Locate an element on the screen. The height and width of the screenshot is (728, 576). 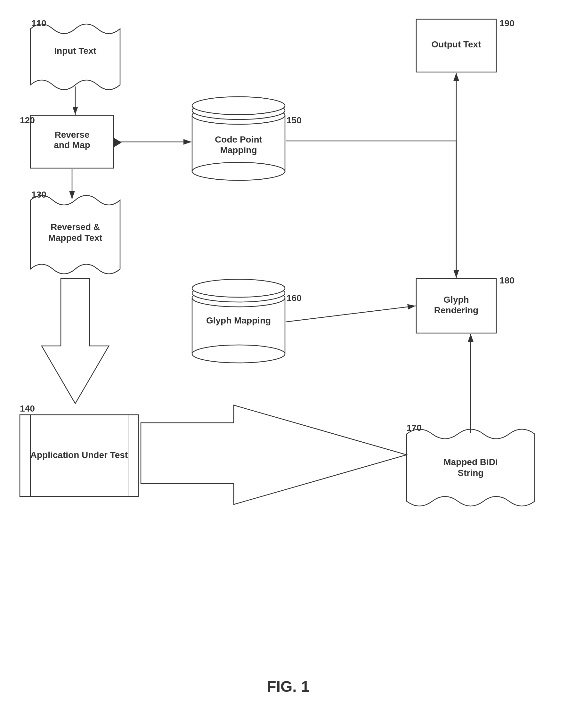
node-160-label: Glyph Mapping is located at coordinates (238, 320).